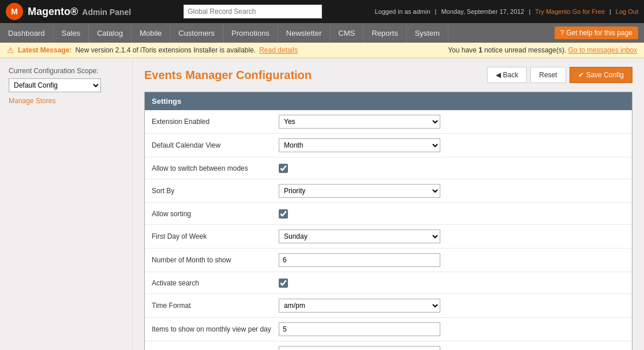 Image resolution: width=644 pixels, height=350 pixels. Describe the element at coordinates (283, 283) in the screenshot. I see `activate-search-checkbox` at that location.